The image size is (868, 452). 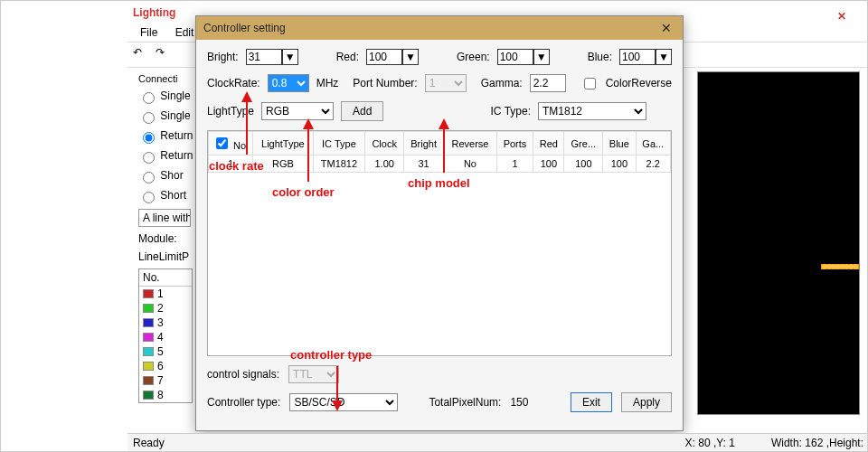 I want to click on table-row: 1RGBTM18121.0031No11001001002.2, so click(x=439, y=165).